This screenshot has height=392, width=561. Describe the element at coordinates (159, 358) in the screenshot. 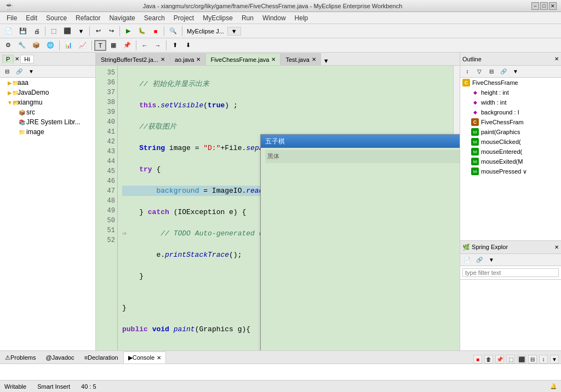

I see `console-tab-close: ✕` at that location.